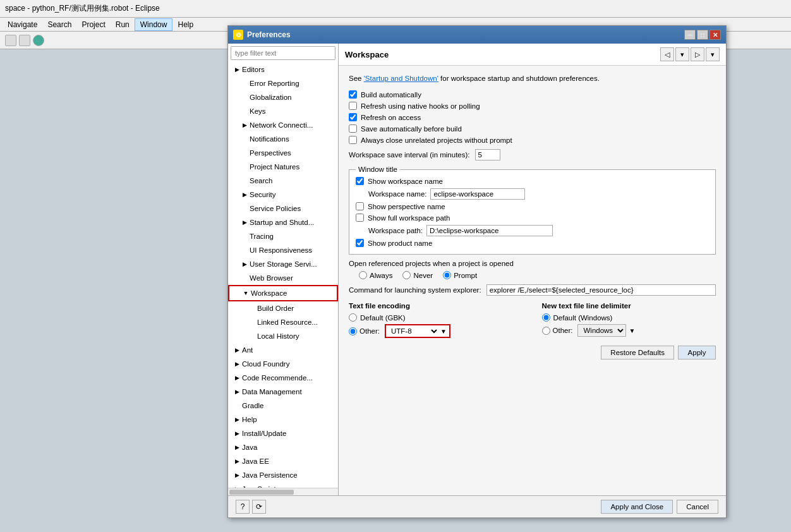  I want to click on radio-prompt-label: Prompt, so click(460, 275).